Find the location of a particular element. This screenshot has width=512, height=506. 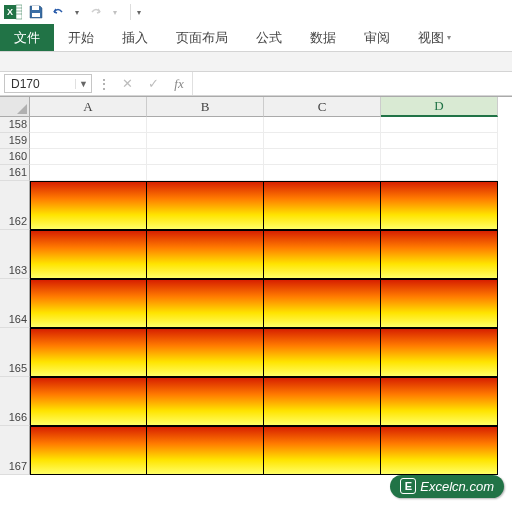

watermark-icon: E is located at coordinates (408, 486).